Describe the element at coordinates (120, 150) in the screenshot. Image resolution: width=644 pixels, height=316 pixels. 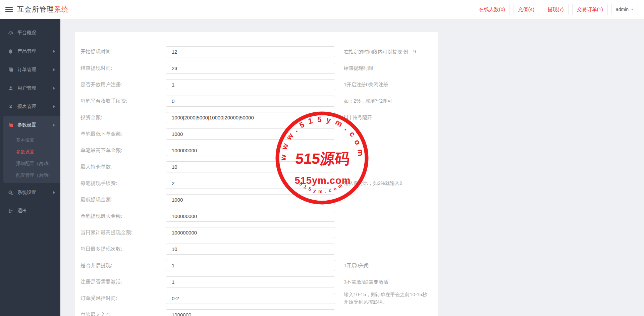
I see `field-label: 单笔最高下单金额:` at that location.